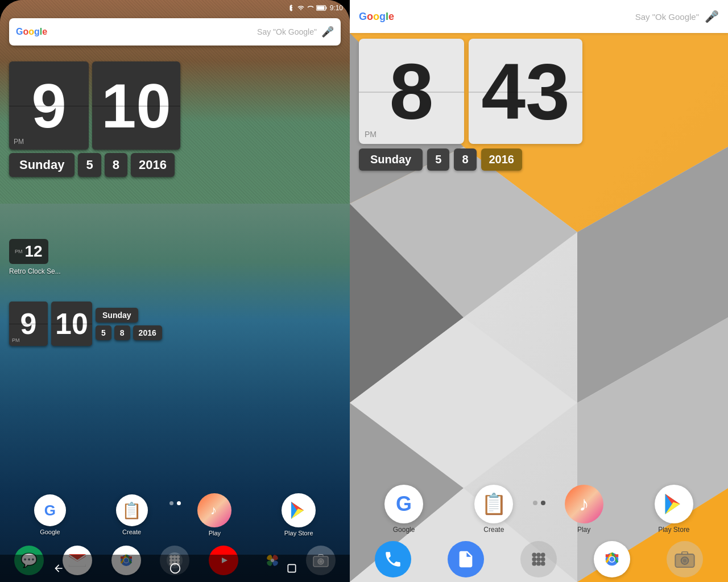 The width and height of the screenshot is (728, 582). Describe the element at coordinates (301, 8) in the screenshot. I see `wifi-icon` at that location.